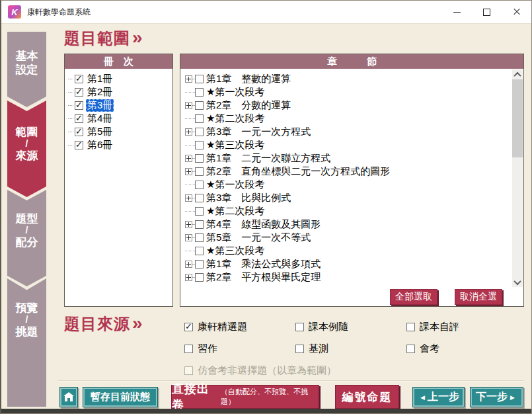  I want to click on tree-item-chapter: 第1章 二元一次聯立方程式, so click(348, 158).